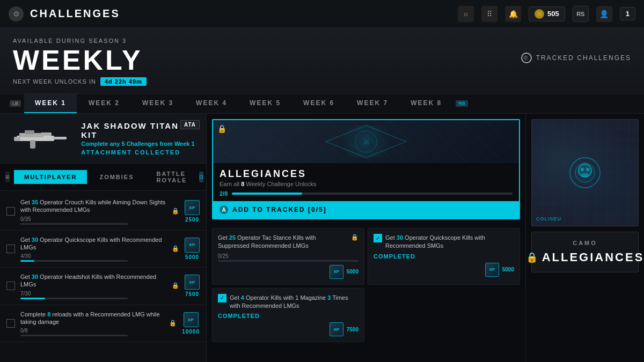 The width and height of the screenshot is (644, 362). What do you see at coordinates (192, 245) in the screenshot?
I see `xp-icon-2: XP` at bounding box center [192, 245].